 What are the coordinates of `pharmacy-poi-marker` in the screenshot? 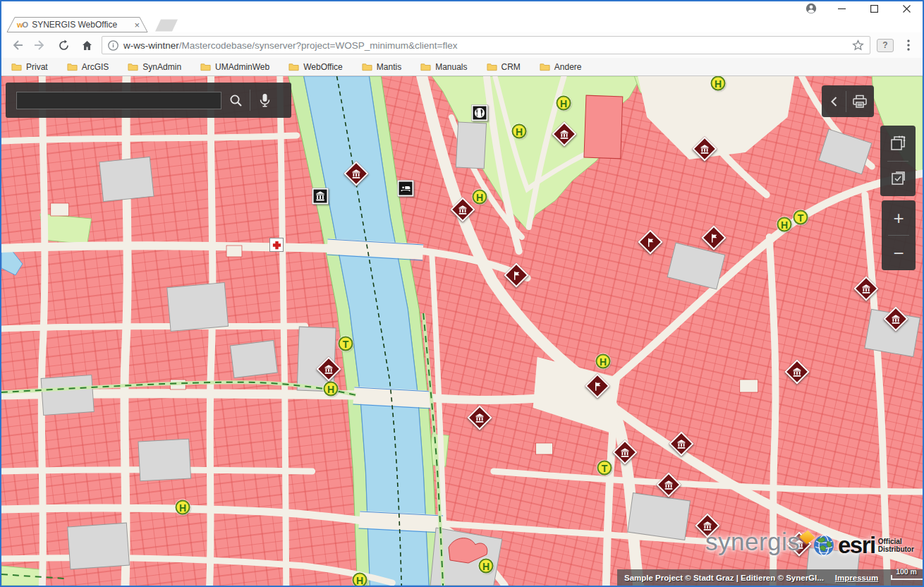 It's located at (276, 245).